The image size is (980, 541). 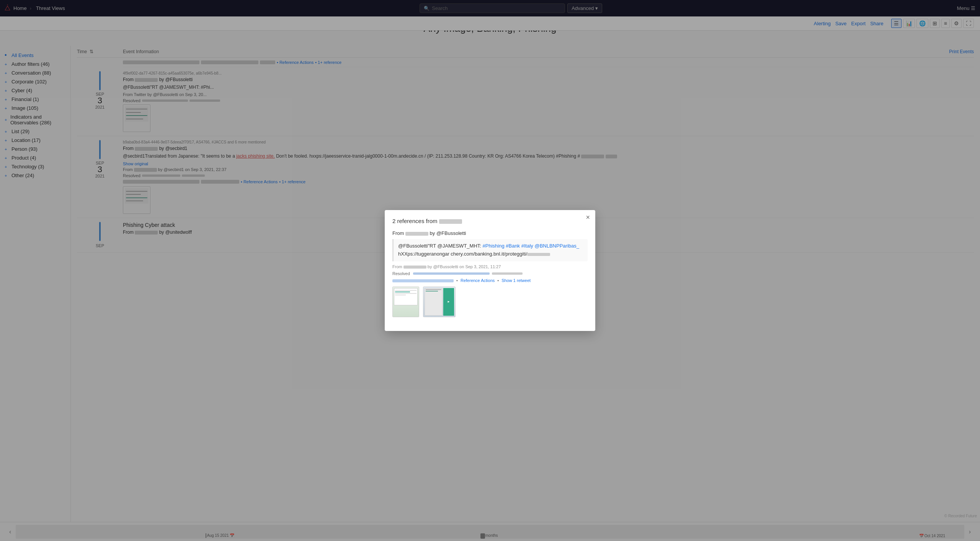 I want to click on hashtag-bank: #Bank, so click(x=513, y=246).